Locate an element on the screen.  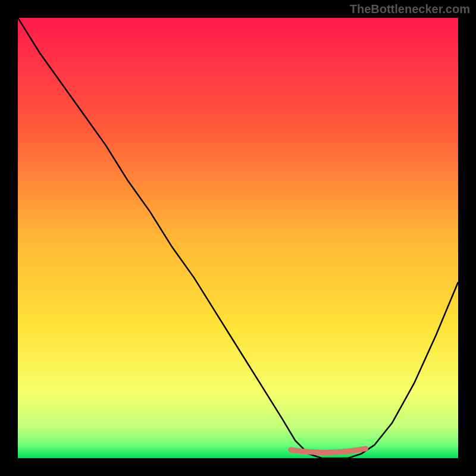
watermark-text: TheBottlenecker.com is located at coordinates (410, 10).